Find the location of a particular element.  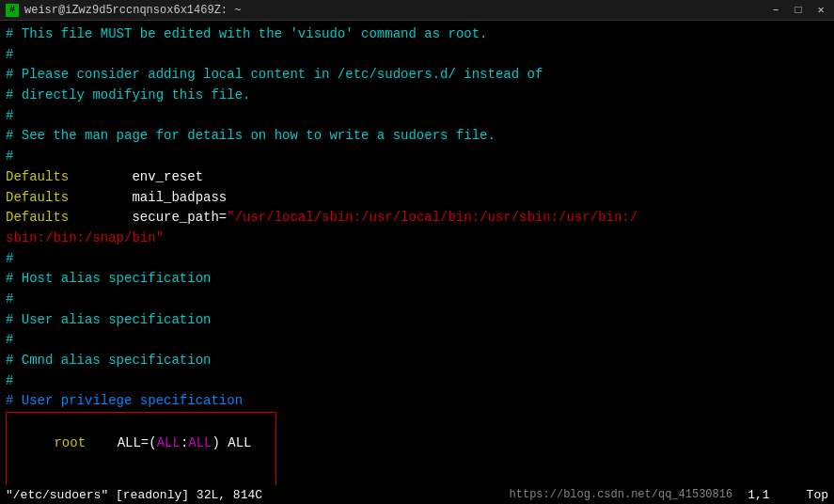

cursor-position: 1,1 Top is located at coordinates (788, 495).